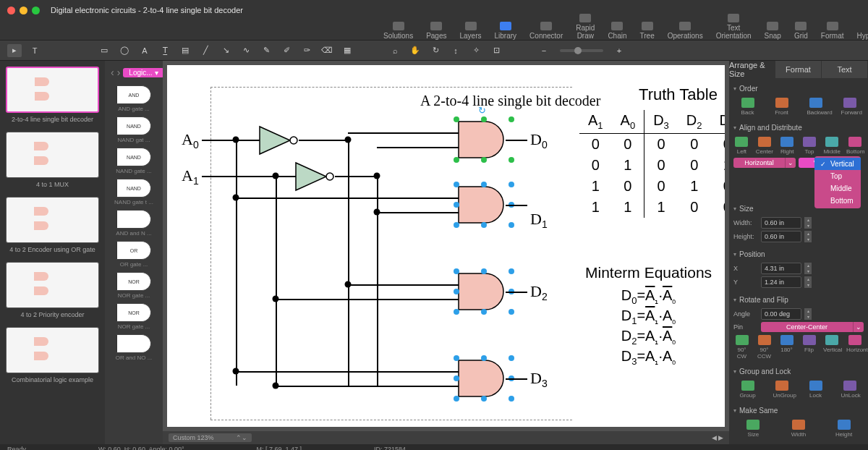 This screenshot has width=868, height=450. I want to click on orderIcons-backward: Backward, so click(816, 107).